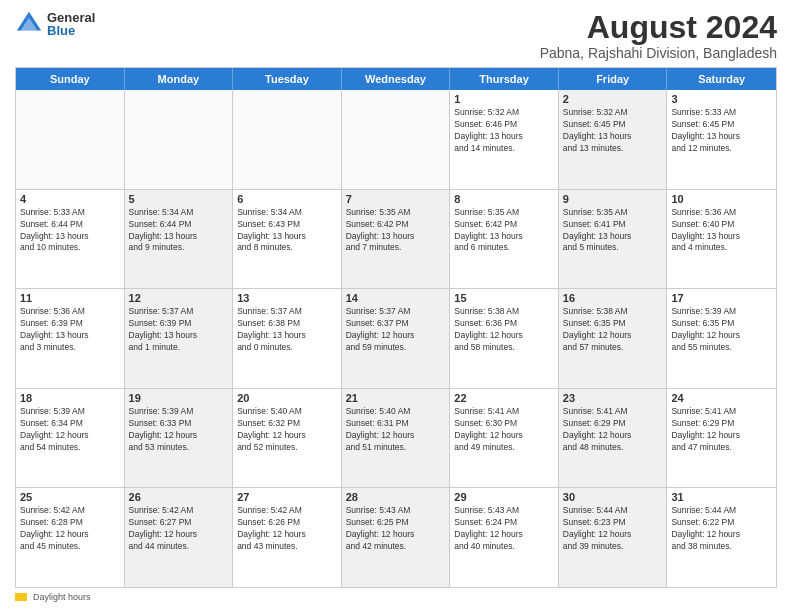 The width and height of the screenshot is (792, 612). I want to click on day-number: 11, so click(70, 298).